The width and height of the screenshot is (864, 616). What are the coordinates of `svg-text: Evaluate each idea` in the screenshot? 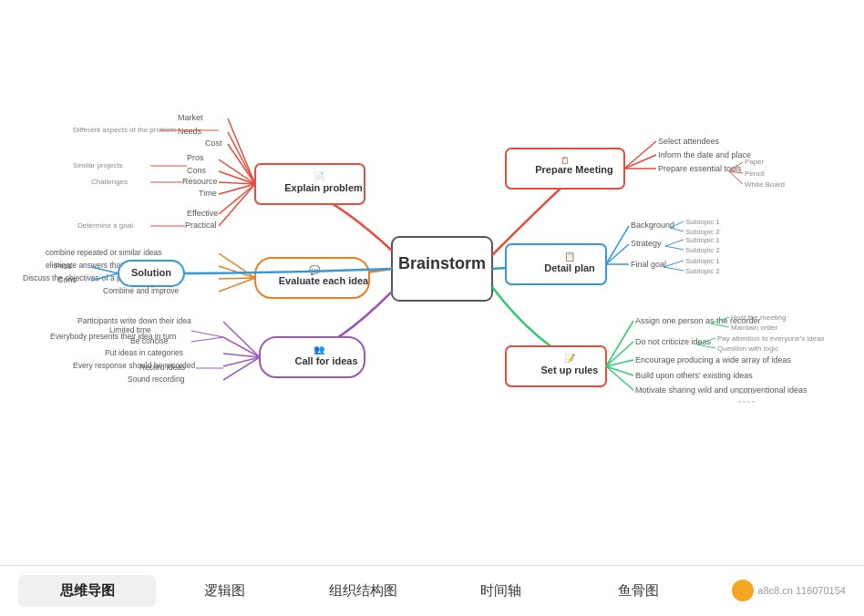 It's located at (324, 281).